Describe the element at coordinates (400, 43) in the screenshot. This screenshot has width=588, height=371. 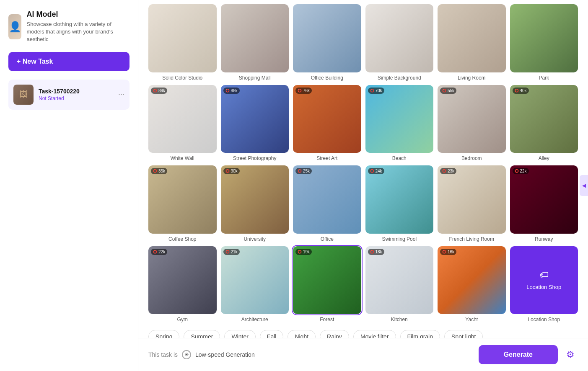
I see `location-card-simple-background: Simple Background` at that location.